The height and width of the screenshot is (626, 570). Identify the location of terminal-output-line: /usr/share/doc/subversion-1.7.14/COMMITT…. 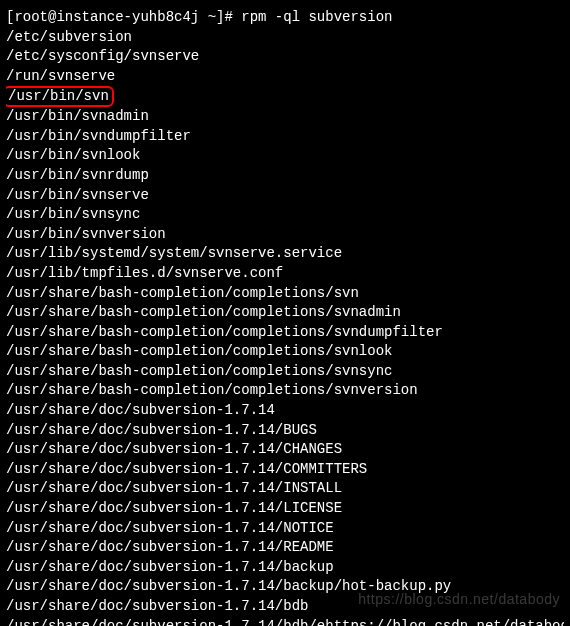
(285, 470).